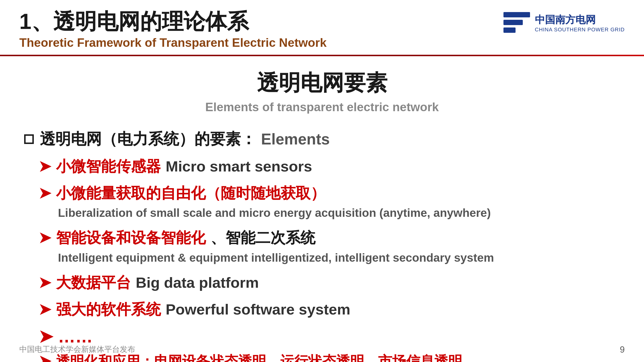  I want to click on list-item-1: ➤ 小微智能传感器 Micro smart sensors, so click(322, 167).